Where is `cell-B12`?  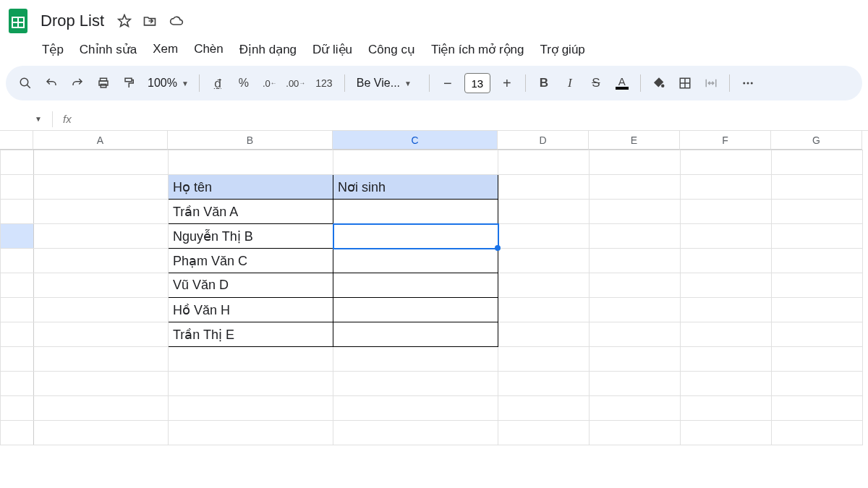 cell-B12 is located at coordinates (251, 433).